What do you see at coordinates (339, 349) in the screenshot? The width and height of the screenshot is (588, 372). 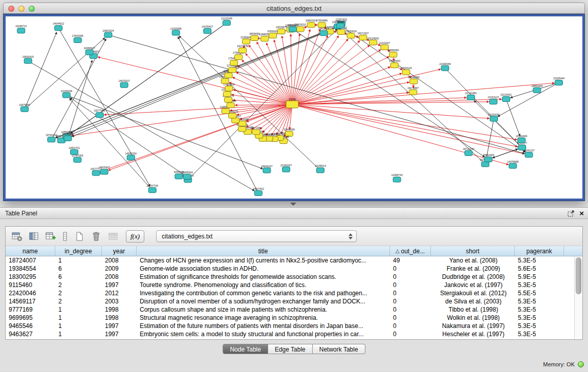 I see `tab-network-table: Network Table` at bounding box center [339, 349].